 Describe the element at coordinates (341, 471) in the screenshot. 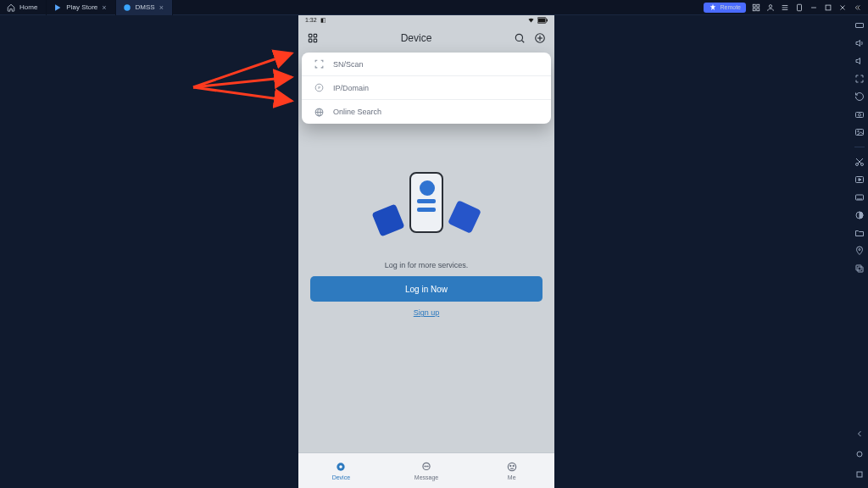

I see `nav-device: Device` at that location.